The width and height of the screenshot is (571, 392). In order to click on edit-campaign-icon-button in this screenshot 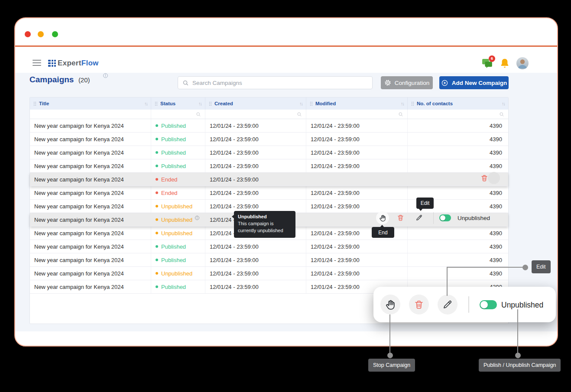, I will do `click(448, 305)`.